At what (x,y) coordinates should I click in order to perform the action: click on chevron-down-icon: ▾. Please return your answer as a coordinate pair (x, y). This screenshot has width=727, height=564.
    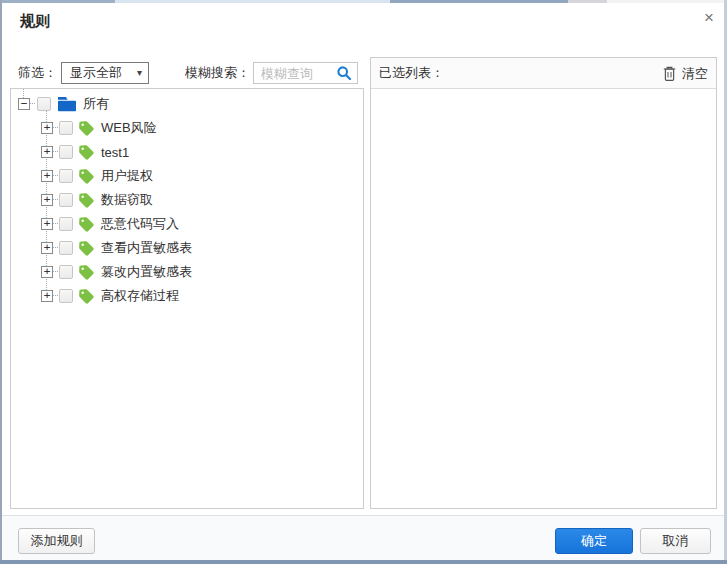
    Looking at the image, I should click on (140, 73).